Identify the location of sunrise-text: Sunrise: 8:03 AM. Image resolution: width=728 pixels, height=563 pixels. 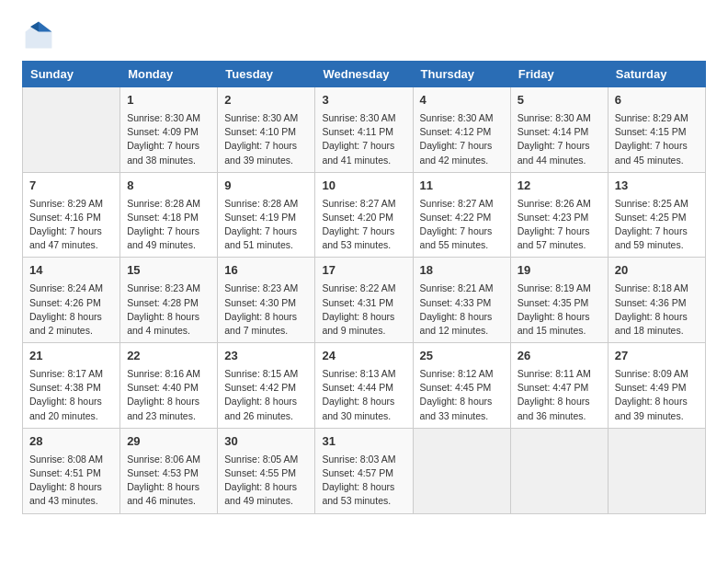
(364, 460).